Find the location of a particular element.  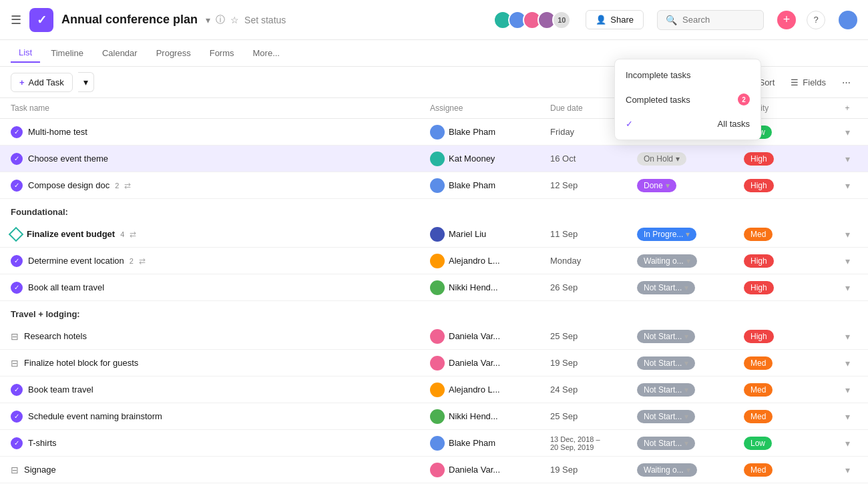

subtask-count: 4 is located at coordinates (122, 234).